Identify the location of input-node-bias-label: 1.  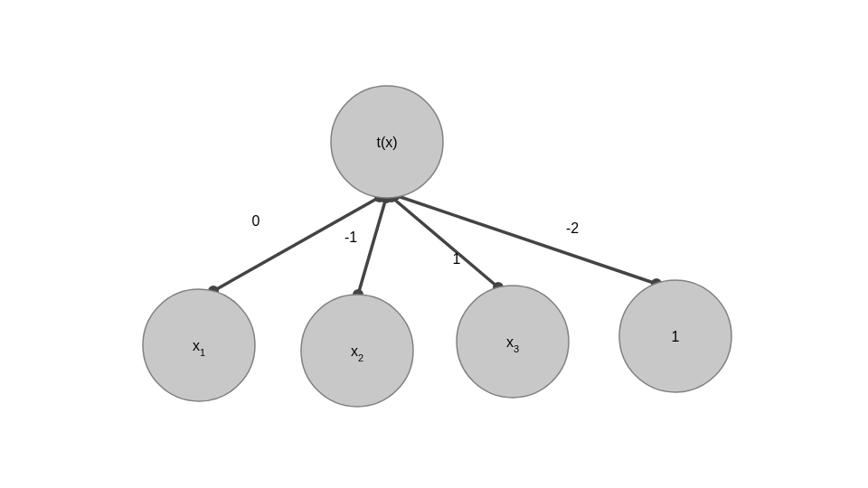
(676, 336).